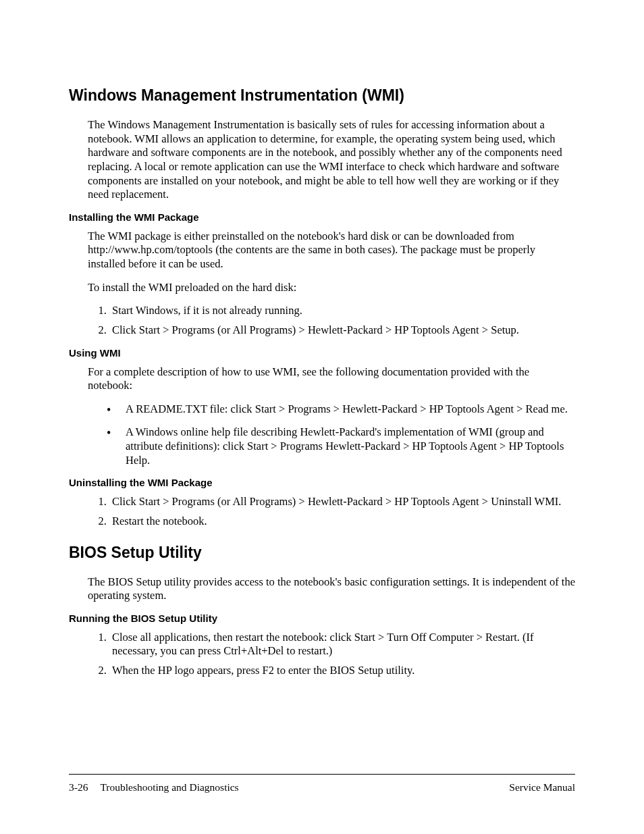 The width and height of the screenshot is (644, 834). I want to click on section-heading-bios: BIOS Setup Utility, so click(322, 552).